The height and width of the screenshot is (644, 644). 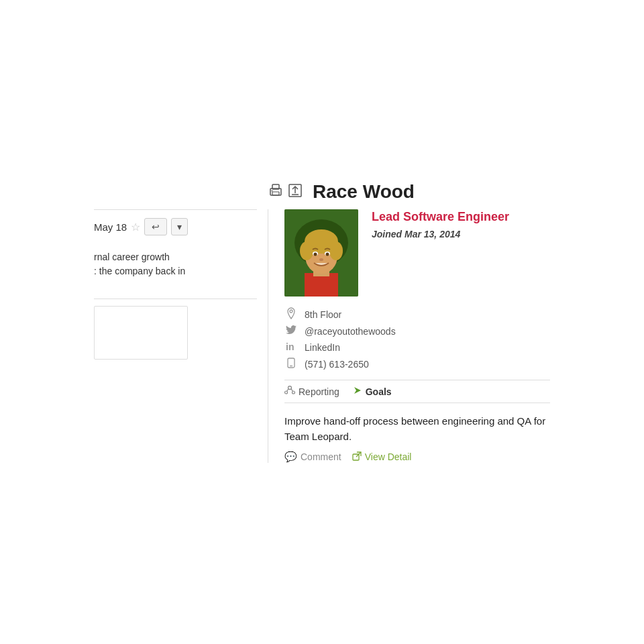 What do you see at coordinates (372, 392) in the screenshot?
I see `goals-link: Goals` at bounding box center [372, 392].